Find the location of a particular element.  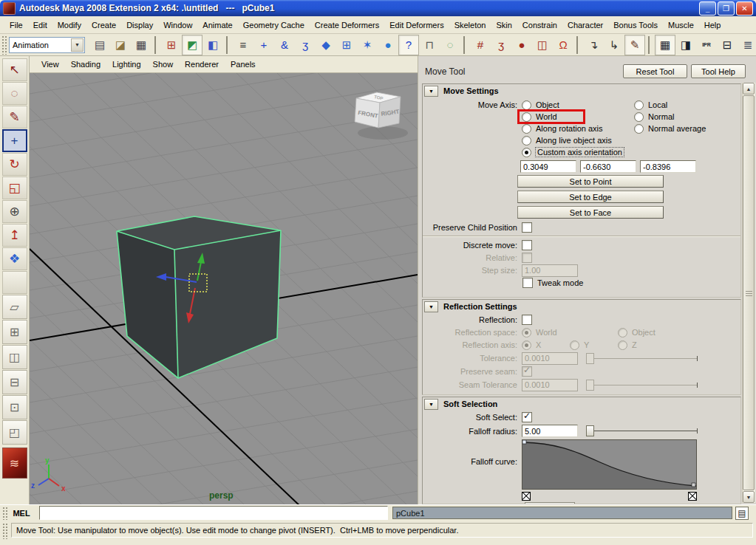

mask-rendering-icon: ● is located at coordinates (388, 45).